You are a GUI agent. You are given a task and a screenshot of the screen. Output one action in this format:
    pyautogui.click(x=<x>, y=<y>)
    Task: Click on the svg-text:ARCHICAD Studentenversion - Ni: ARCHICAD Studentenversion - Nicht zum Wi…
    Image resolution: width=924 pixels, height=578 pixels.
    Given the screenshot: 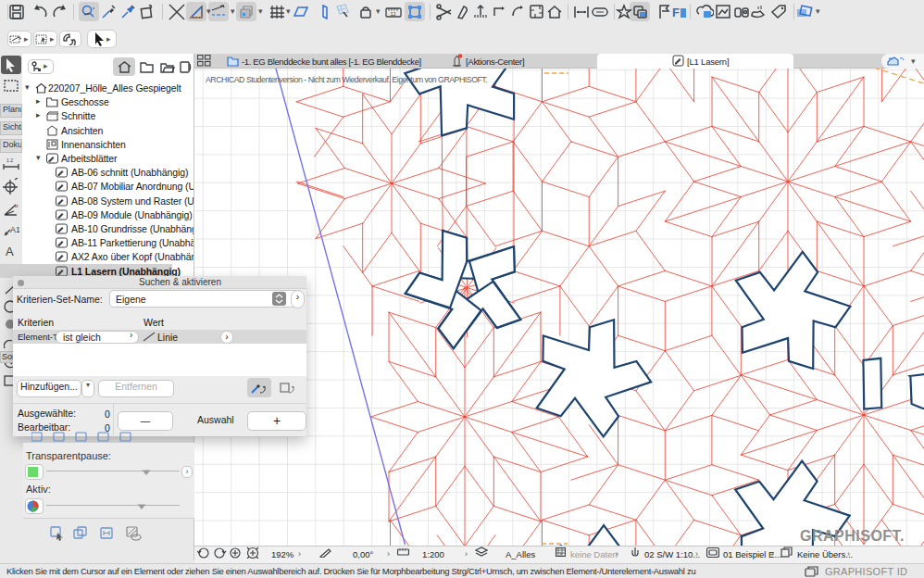 What is the action you would take?
    pyautogui.click(x=346, y=80)
    